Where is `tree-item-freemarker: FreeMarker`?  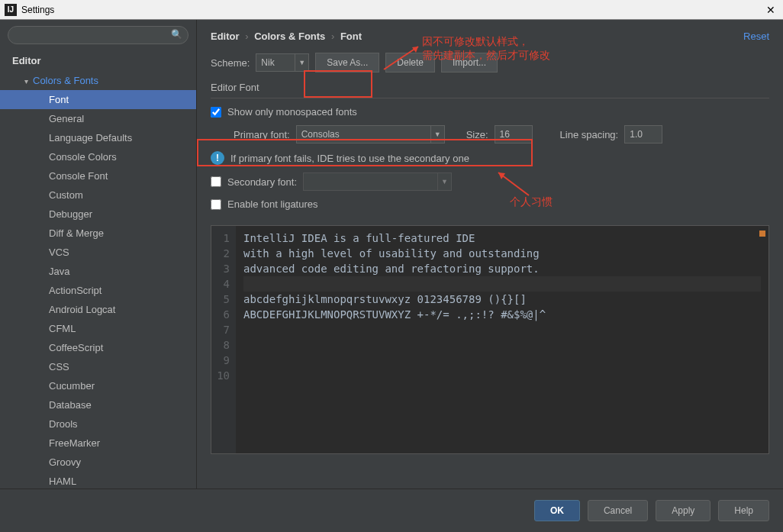 tree-item-freemarker: FreeMarker is located at coordinates (98, 443).